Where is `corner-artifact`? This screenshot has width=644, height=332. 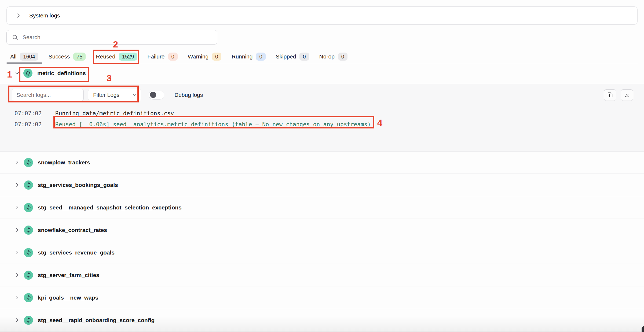 corner-artifact is located at coordinates (643, 329).